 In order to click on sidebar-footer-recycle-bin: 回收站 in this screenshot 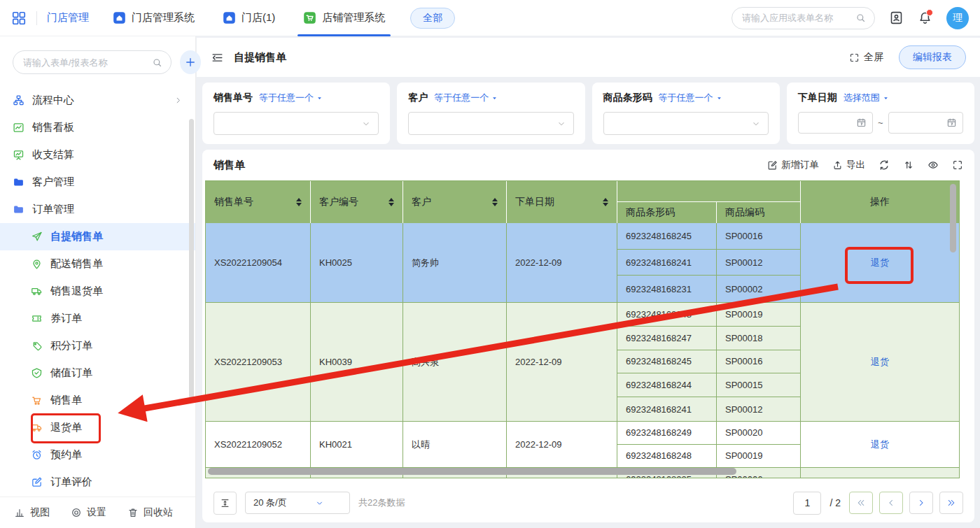, I will do `click(150, 513)`.